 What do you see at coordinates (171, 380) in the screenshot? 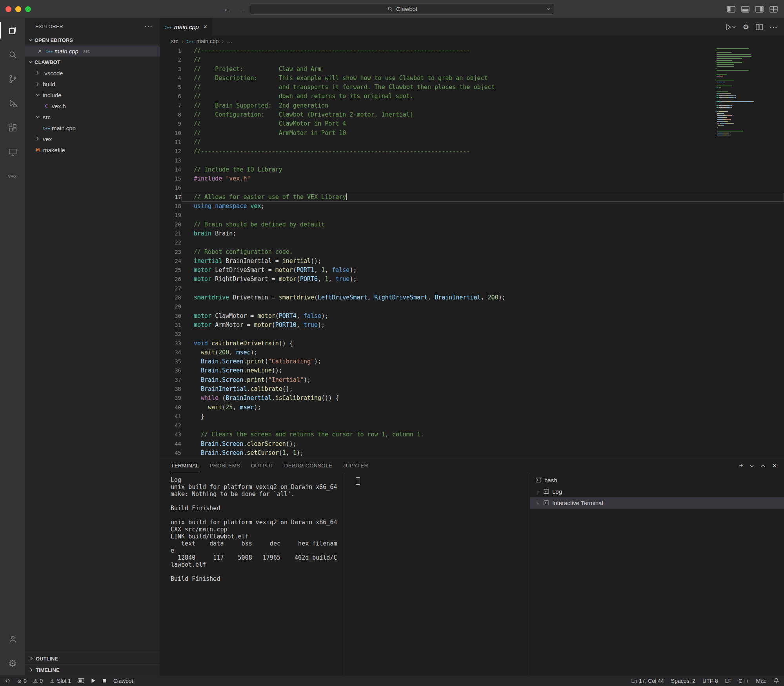
I see `line-number: 37` at bounding box center [171, 380].